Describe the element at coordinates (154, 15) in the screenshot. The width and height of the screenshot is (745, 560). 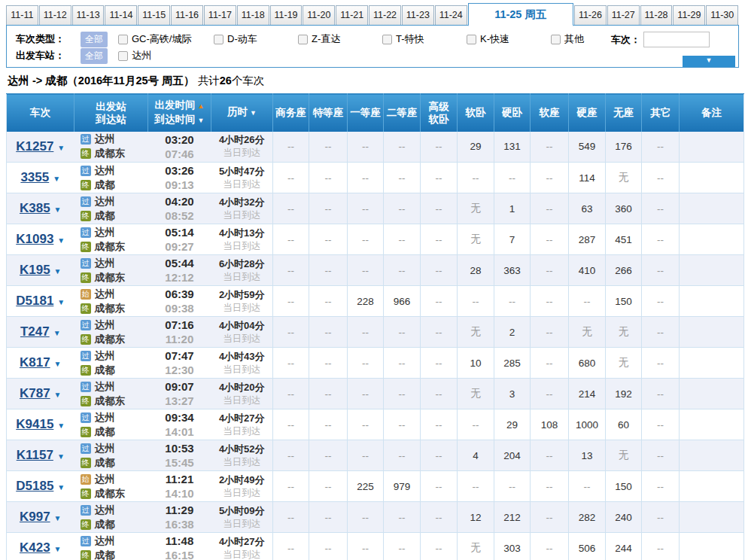
I see `date-tab: 11-15` at that location.